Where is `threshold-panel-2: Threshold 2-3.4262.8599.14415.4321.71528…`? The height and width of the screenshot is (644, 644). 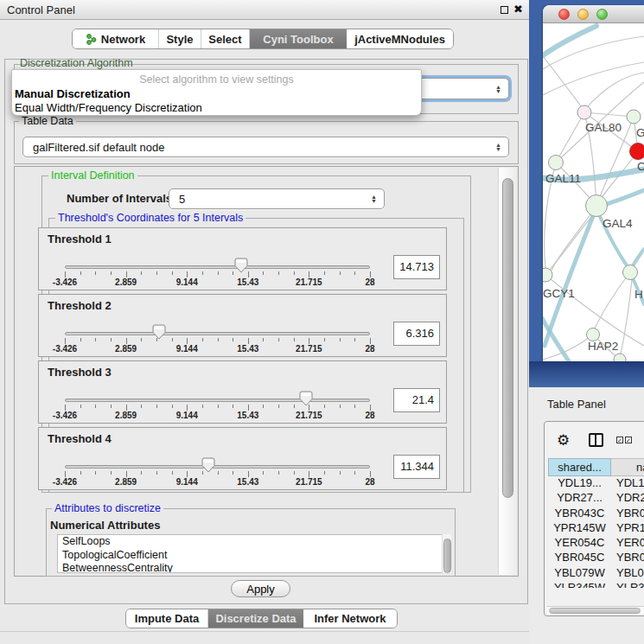 threshold-panel-2: Threshold 2-3.4262.8599.14415.4321.71528… is located at coordinates (242, 325).